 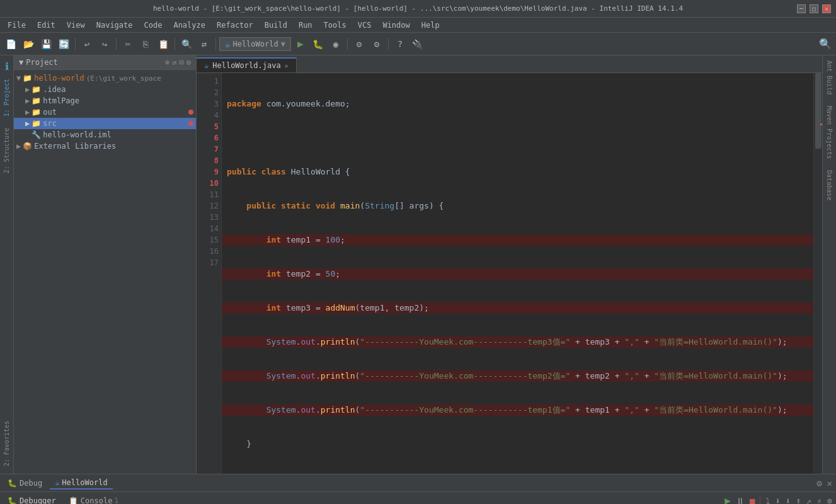 What do you see at coordinates (128, 44) in the screenshot?
I see `toolbar-cut-btn: ✂` at bounding box center [128, 44].